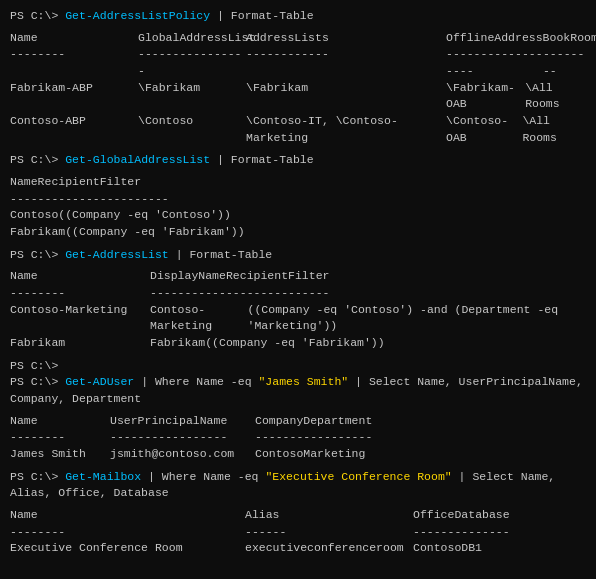  I want to click on prompt-line: PS C:\> Get-Mailbox | Where Name -eq "Ex…, so click(298, 486).